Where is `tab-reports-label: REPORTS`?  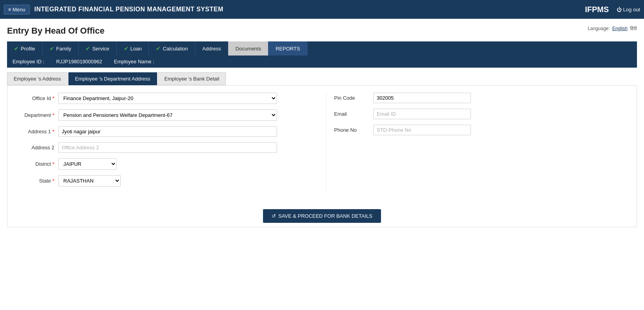
tab-reports-label: REPORTS is located at coordinates (288, 48).